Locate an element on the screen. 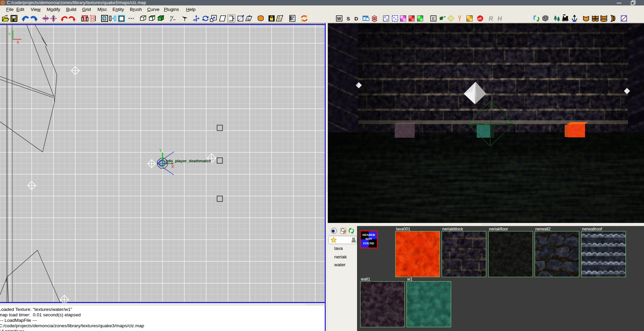 The image size is (644, 331). svg-text: S is located at coordinates (348, 18).